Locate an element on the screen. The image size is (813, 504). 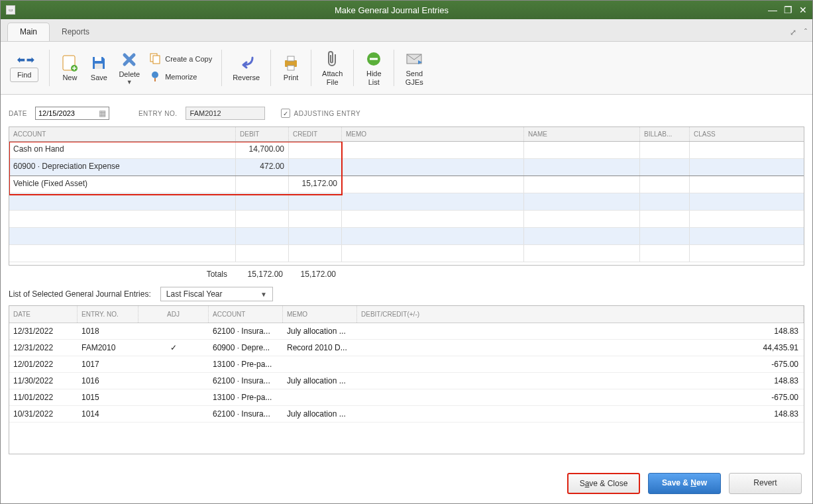
ribbon-tabs: Main Reports ⤢ ˆ is located at coordinates (407, 30).